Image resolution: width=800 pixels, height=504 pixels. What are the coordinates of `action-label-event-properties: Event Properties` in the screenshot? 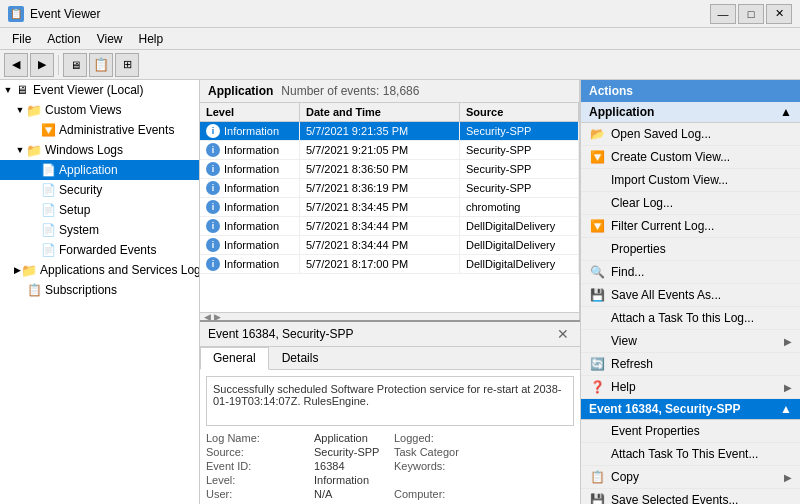 It's located at (702, 431).